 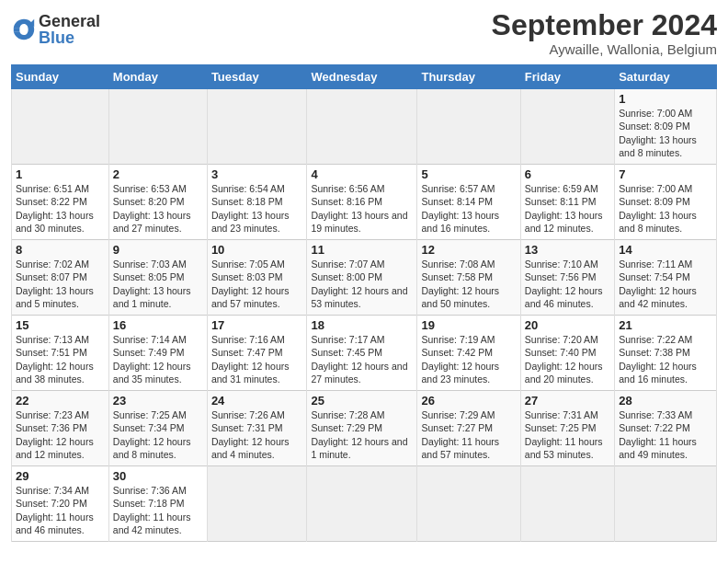 What do you see at coordinates (158, 353) in the screenshot?
I see `calendar-cell: 16Sunrise: 7:14 AMSunset: 7:49 PMDayligh…` at bounding box center [158, 353].